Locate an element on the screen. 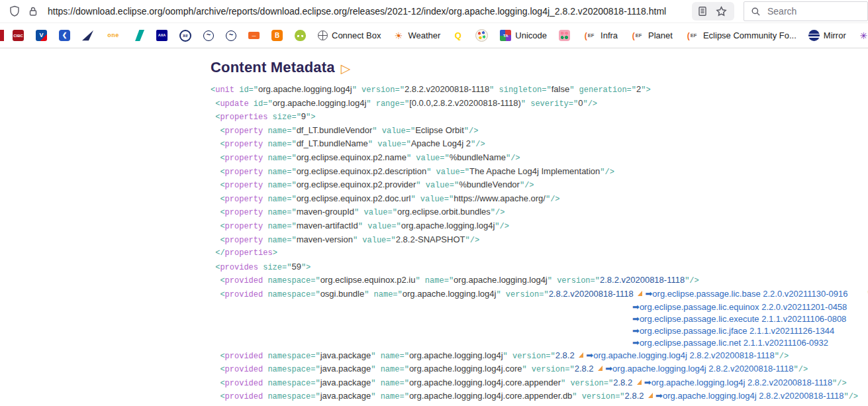 The width and height of the screenshot is (868, 406). xml-line: <property name="org.eclipse.equinox.p2.p… is located at coordinates (539, 185).